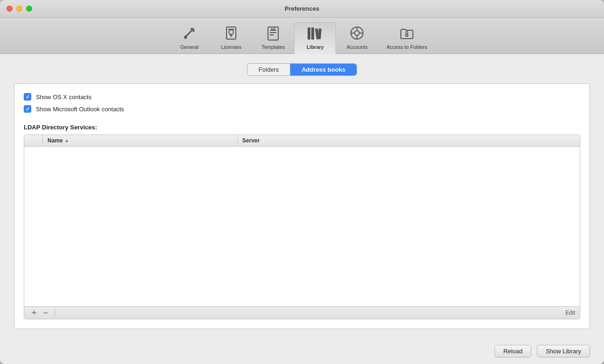 This screenshot has width=604, height=364. Describe the element at coordinates (302, 97) in the screenshot. I see `checkbox-show-os-contacts: Show OS X contacts` at that location.